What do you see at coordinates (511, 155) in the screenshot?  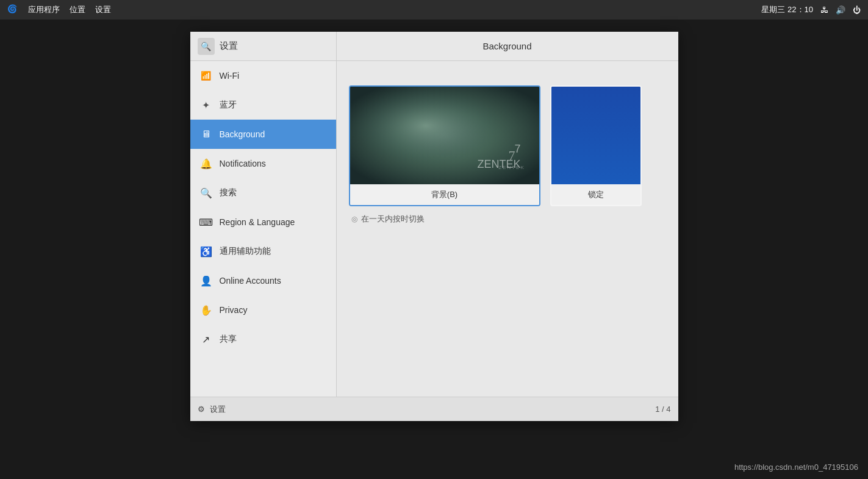 I see `svg-text: 7` at bounding box center [511, 155].